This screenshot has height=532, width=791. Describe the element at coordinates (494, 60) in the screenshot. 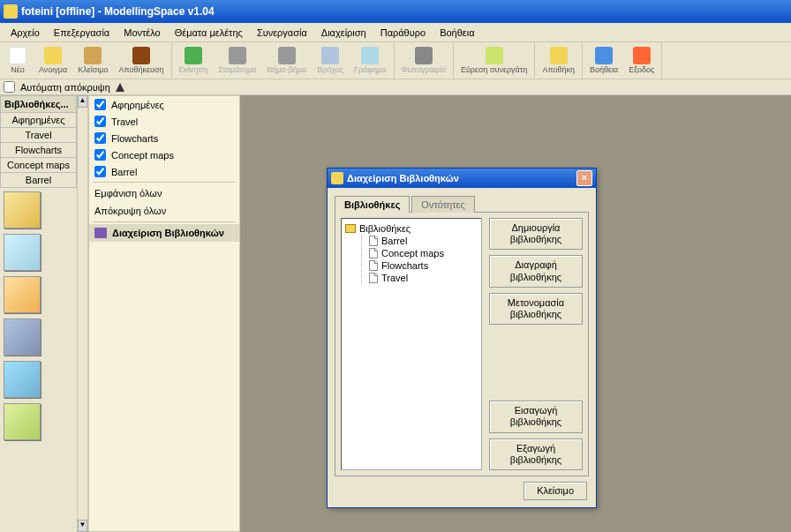

I see `find-partner-button: Εύρεση συνεργάτη` at that location.